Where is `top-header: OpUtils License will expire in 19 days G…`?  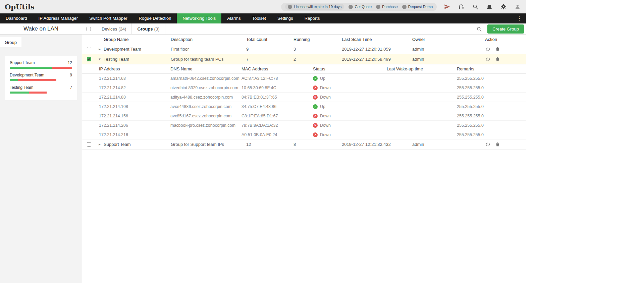 top-header: OpUtils License will expire in 19 days G… is located at coordinates (263, 7).